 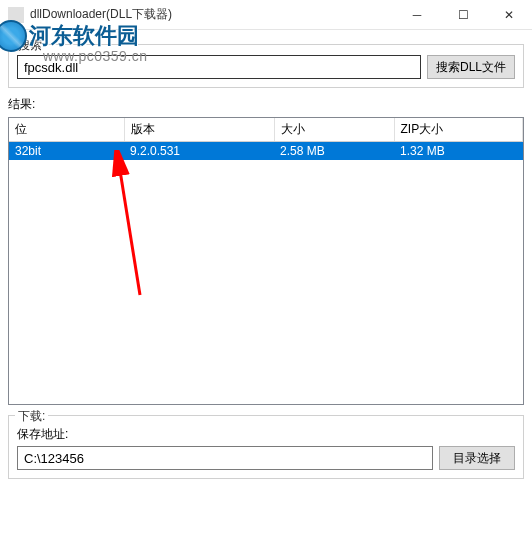 I want to click on download-legend: 下载:, so click(x=32, y=416).